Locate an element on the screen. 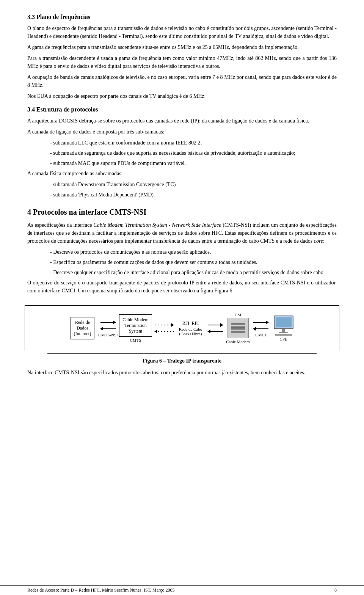  section-4-para1-italic: Cable Modem Termination System - Network… is located at coordinates (158, 225).